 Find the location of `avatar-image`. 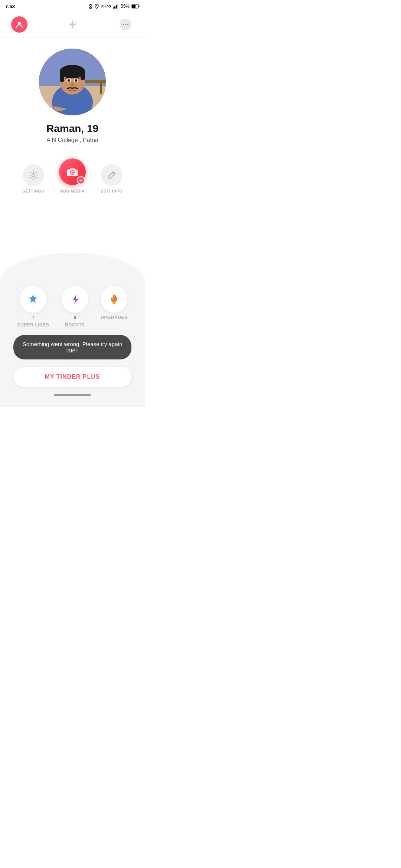

avatar-image is located at coordinates (72, 82).